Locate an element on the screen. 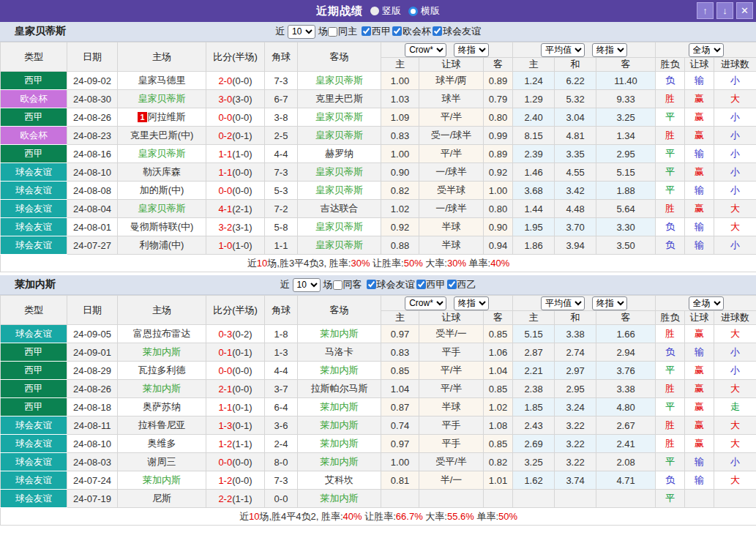 The image size is (756, 538). home-team-link: 富恩拉布雷达 is located at coordinates (162, 334).